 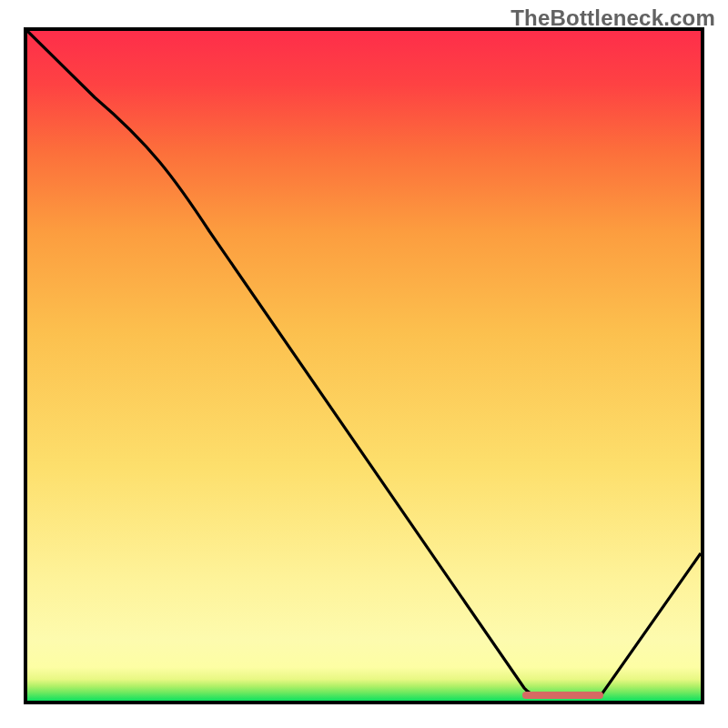 What do you see at coordinates (562, 695) in the screenshot?
I see `optimal-range-marker` at bounding box center [562, 695].